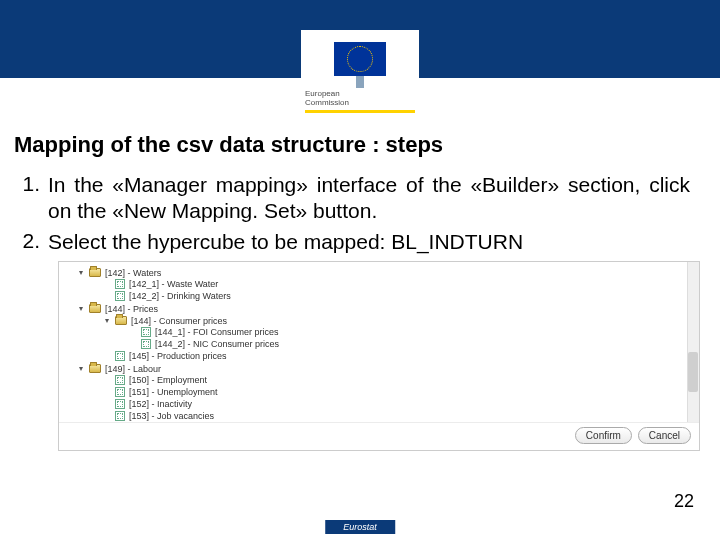  What do you see at coordinates (684, 502) in the screenshot?
I see `page-number: 22` at bounding box center [684, 502].